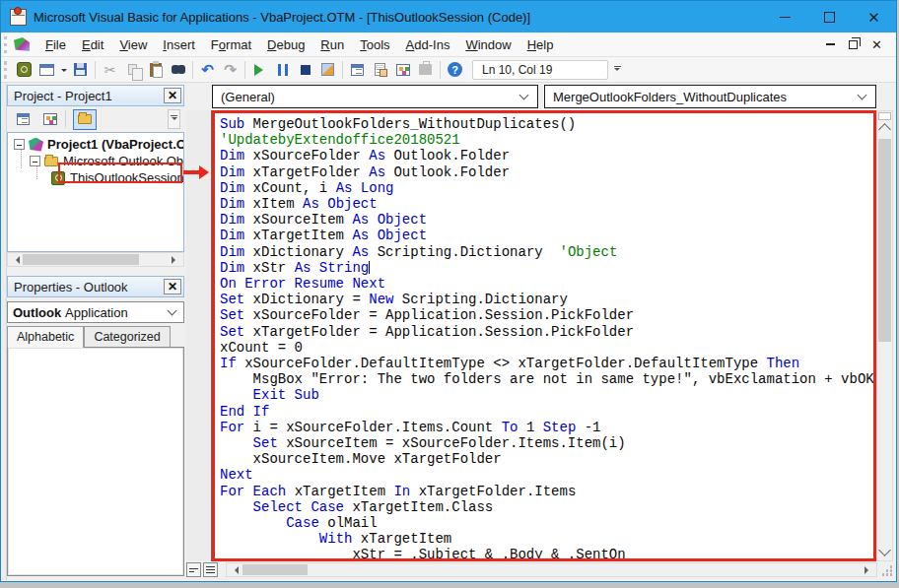  What do you see at coordinates (885, 116) in the screenshot?
I see `split-handle` at bounding box center [885, 116].